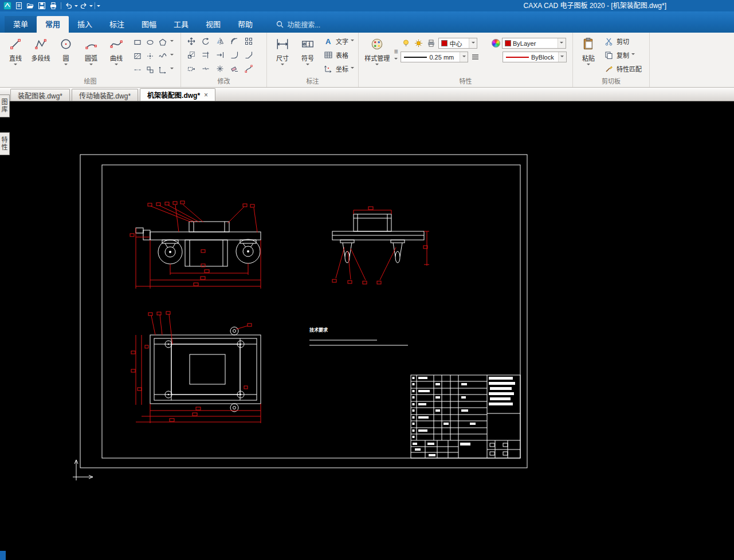 Image resolution: width=734 pixels, height=560 pixels. What do you see at coordinates (249, 69) in the screenshot?
I see `edit-curve-icon` at bounding box center [249, 69].